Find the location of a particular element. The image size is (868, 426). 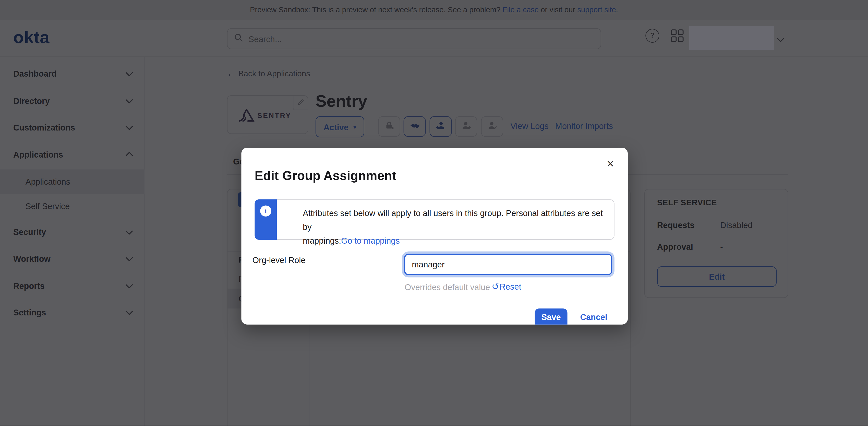

close-icon: × is located at coordinates (611, 164).